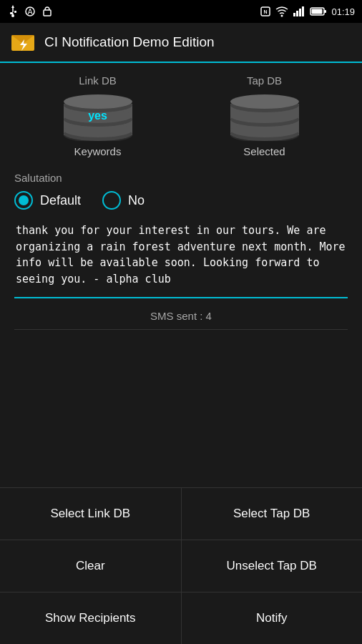 The image size is (362, 644). Describe the element at coordinates (343, 11) in the screenshot. I see `status-time: 01:19` at that location.